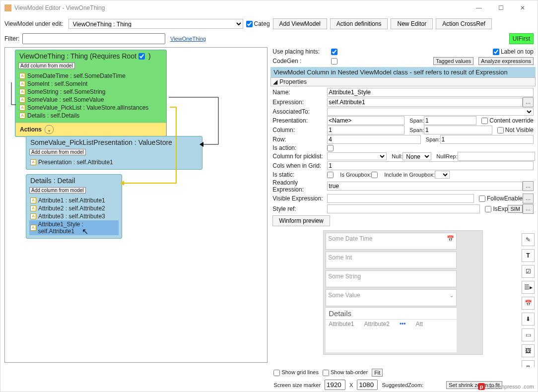  What do you see at coordinates (458, 130) in the screenshot?
I see `span2-input` at bounding box center [458, 130].